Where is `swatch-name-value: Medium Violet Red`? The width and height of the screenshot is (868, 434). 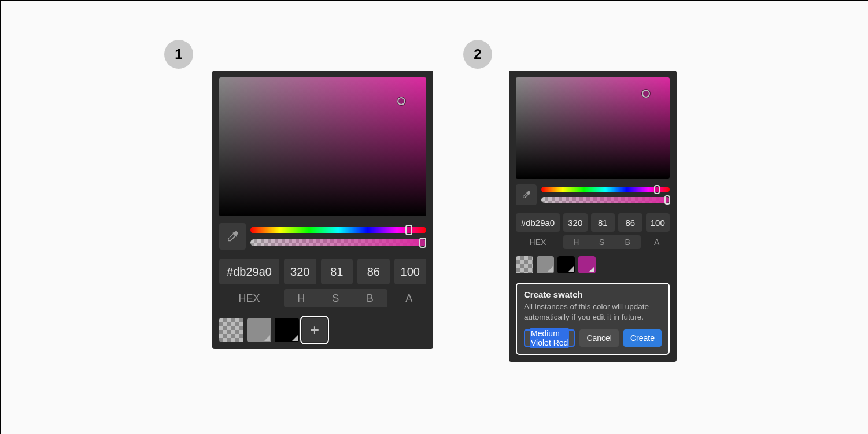
swatch-name-value: Medium Violet Red is located at coordinates (549, 338).